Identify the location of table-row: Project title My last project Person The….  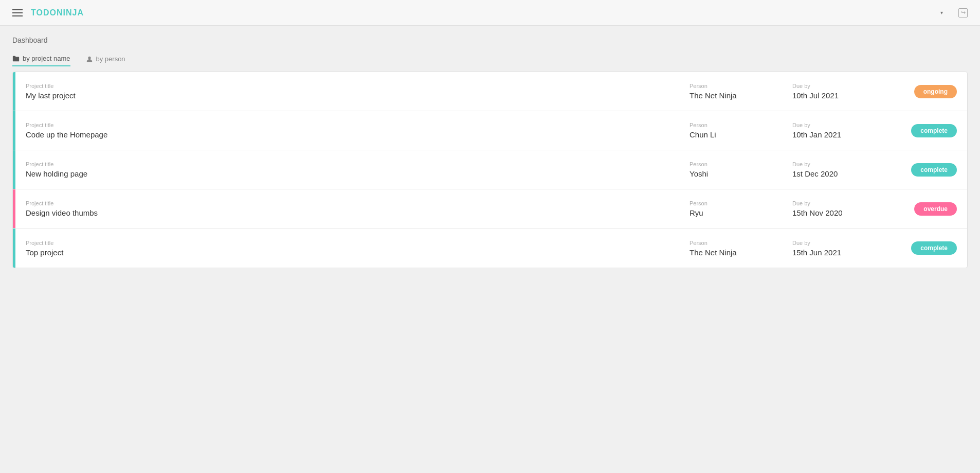
(490, 92).